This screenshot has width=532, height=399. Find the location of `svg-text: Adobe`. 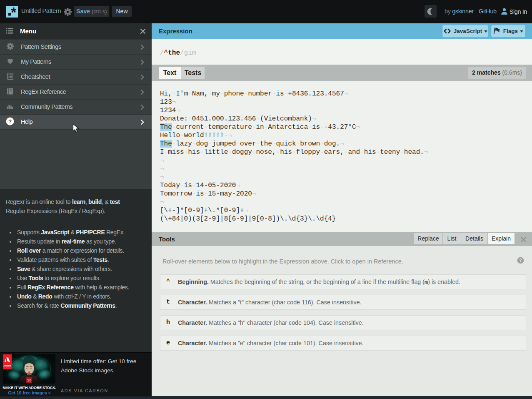

svg-text: Adobe is located at coordinates (7, 366).